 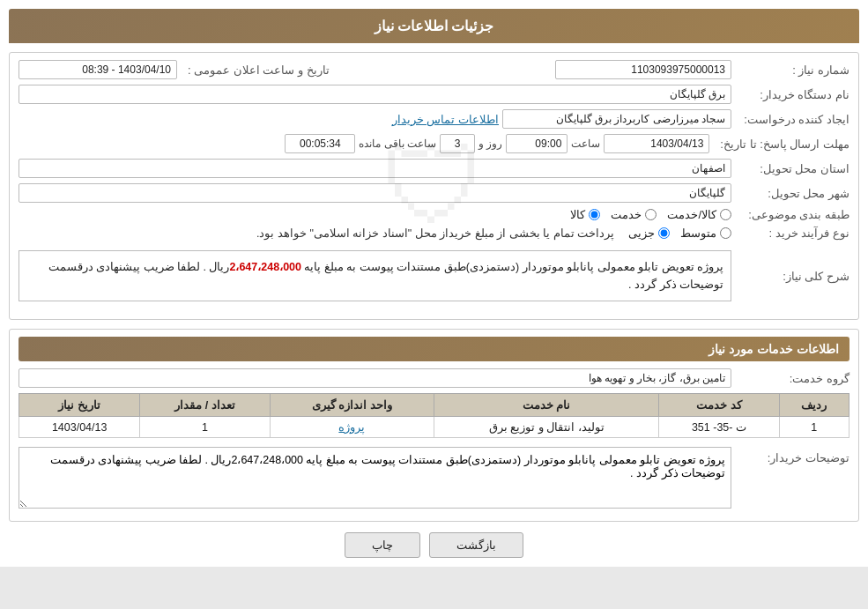 What do you see at coordinates (792, 194) in the screenshot?
I see `city-label: شهر محل تحویل:` at bounding box center [792, 194].